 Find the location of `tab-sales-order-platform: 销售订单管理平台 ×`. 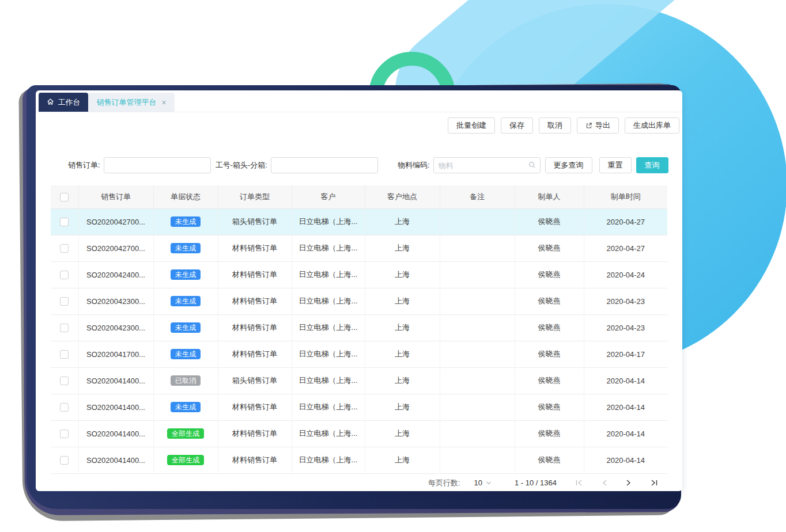

tab-sales-order-platform: 销售订单管理平台 × is located at coordinates (131, 102).